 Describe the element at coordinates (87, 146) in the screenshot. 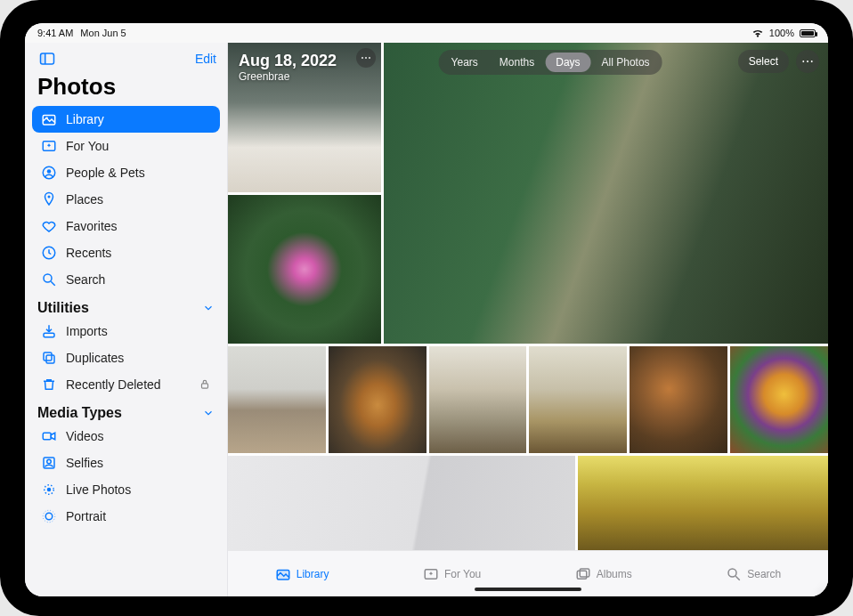

I see `sidebar-item-label: For You` at that location.